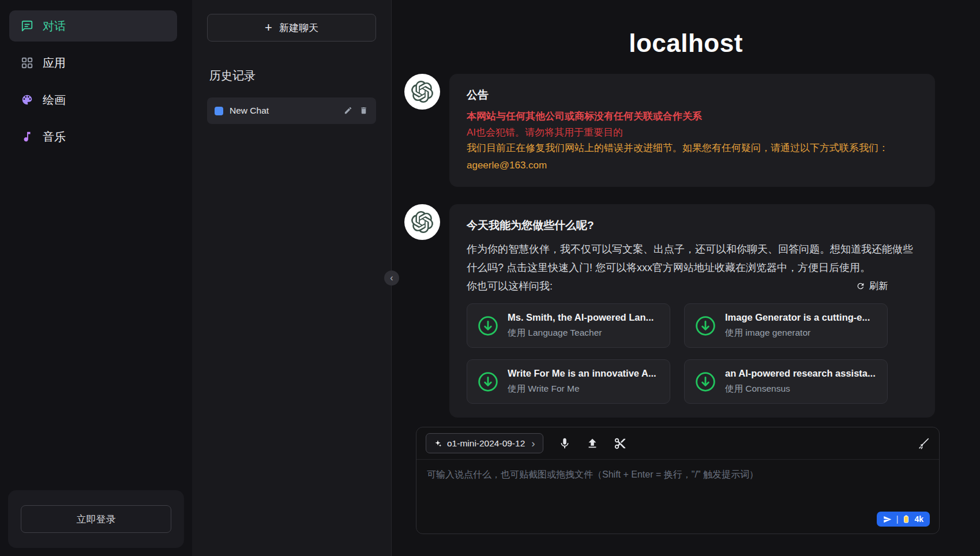 This screenshot has width=980, height=556. What do you see at coordinates (678, 444) in the screenshot?
I see `composer-toolbar: o1-mini-2024-09-12 ›` at bounding box center [678, 444].